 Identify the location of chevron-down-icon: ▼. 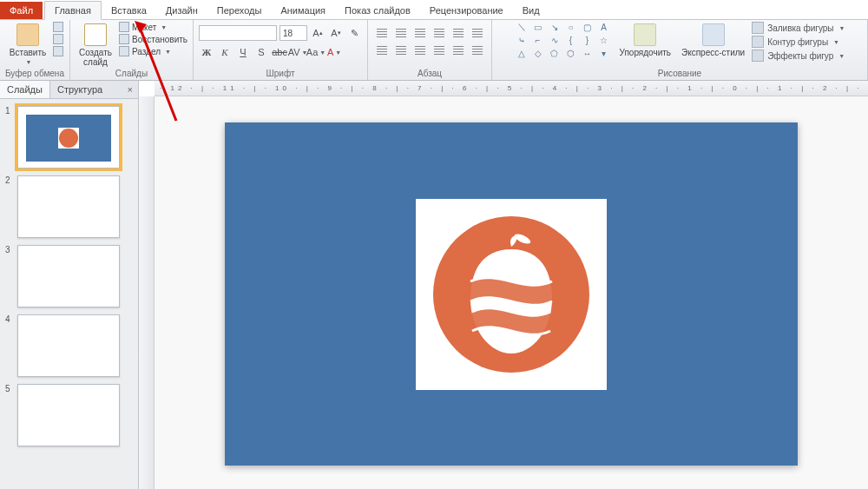
(30, 63).